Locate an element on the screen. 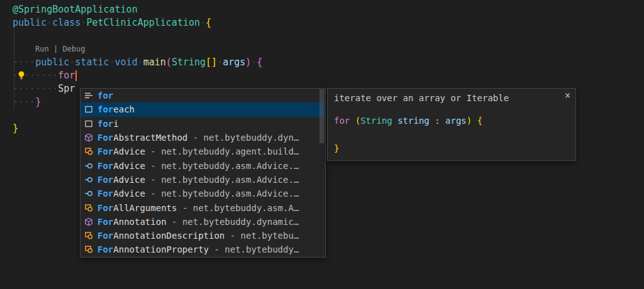 The height and width of the screenshot is (289, 644). code-line: @SpringBootApplication is located at coordinates (322, 10).